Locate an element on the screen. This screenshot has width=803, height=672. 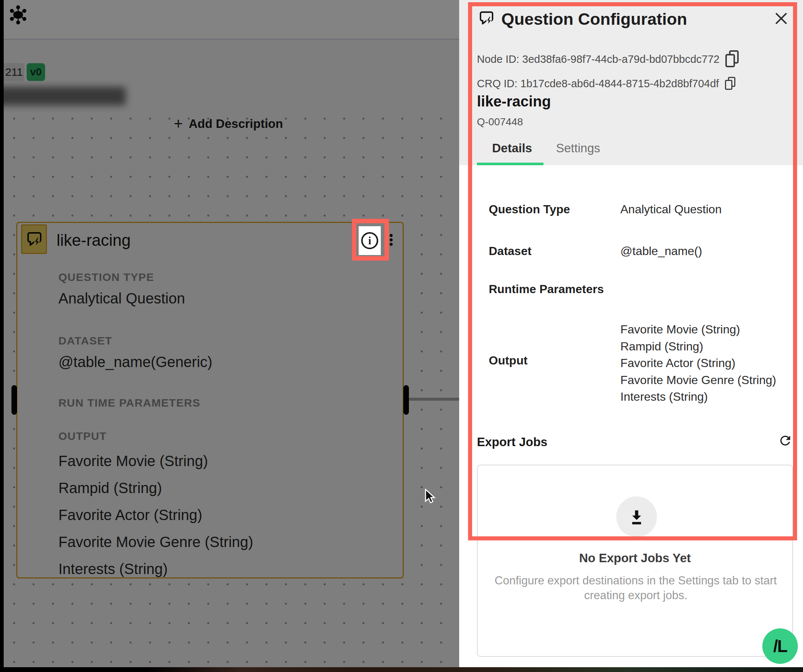
copy-crq-id-button is located at coordinates (730, 83).